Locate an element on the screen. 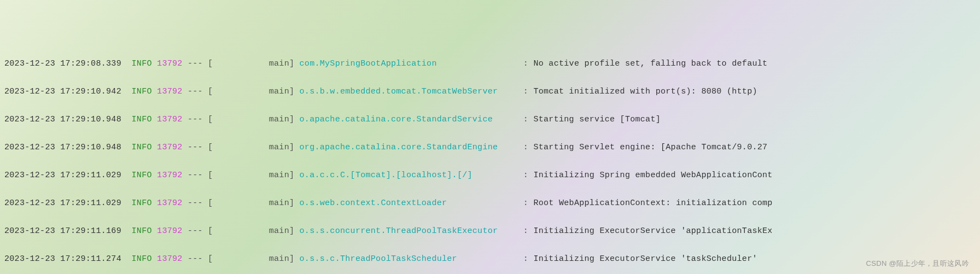 The height and width of the screenshot is (274, 980). log-logger: o.s.s.c.ThreadPoolTaskScheduler is located at coordinates (409, 259).